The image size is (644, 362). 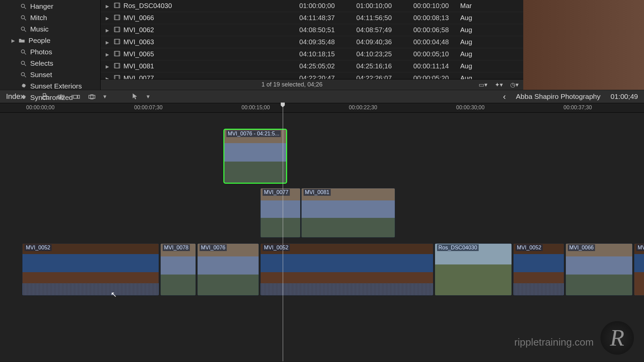 What do you see at coordinates (76, 97) in the screenshot?
I see `append-edit-button` at bounding box center [76, 97].